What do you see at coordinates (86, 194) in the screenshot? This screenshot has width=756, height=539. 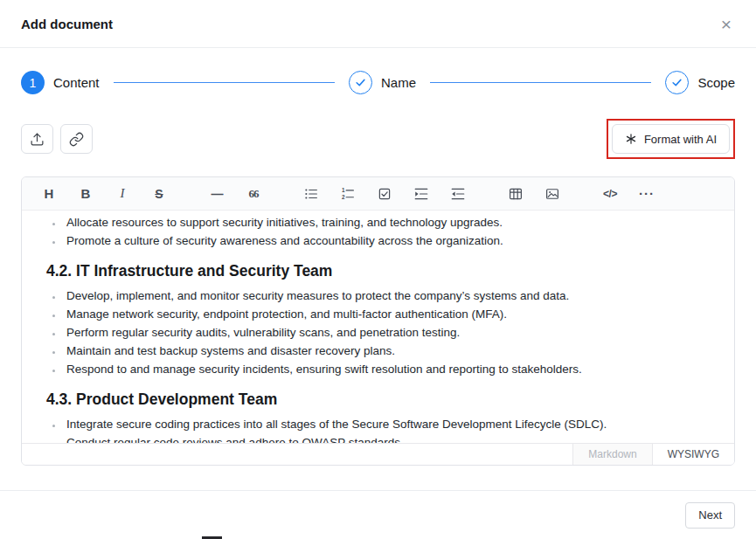 I see `bold-button: B` at bounding box center [86, 194].